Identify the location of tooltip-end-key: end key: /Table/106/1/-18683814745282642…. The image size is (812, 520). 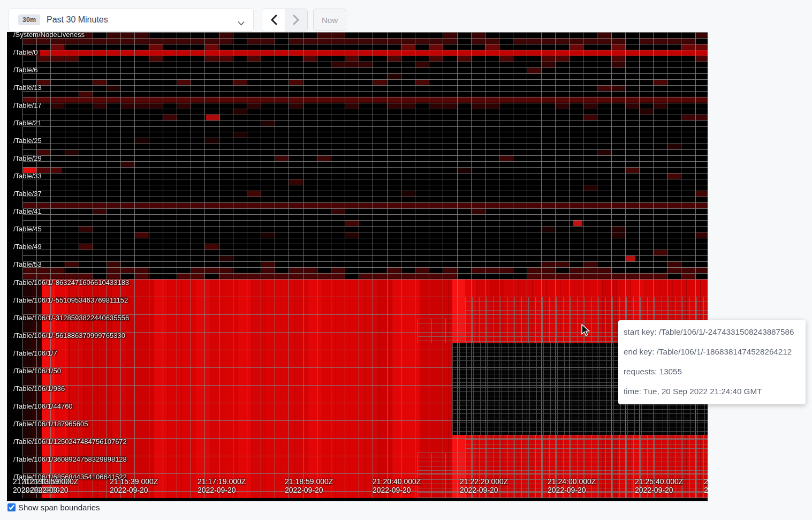
(712, 351).